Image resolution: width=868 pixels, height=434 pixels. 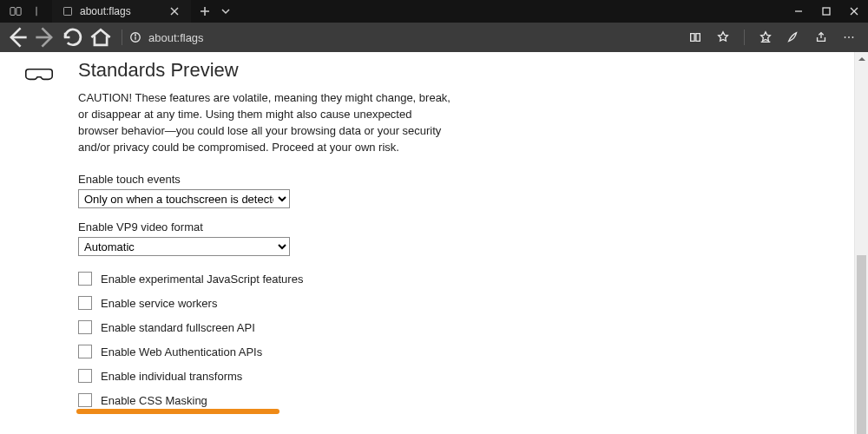 I want to click on touch-events-select: Only on when a touchscreen is detected, so click(x=184, y=199).